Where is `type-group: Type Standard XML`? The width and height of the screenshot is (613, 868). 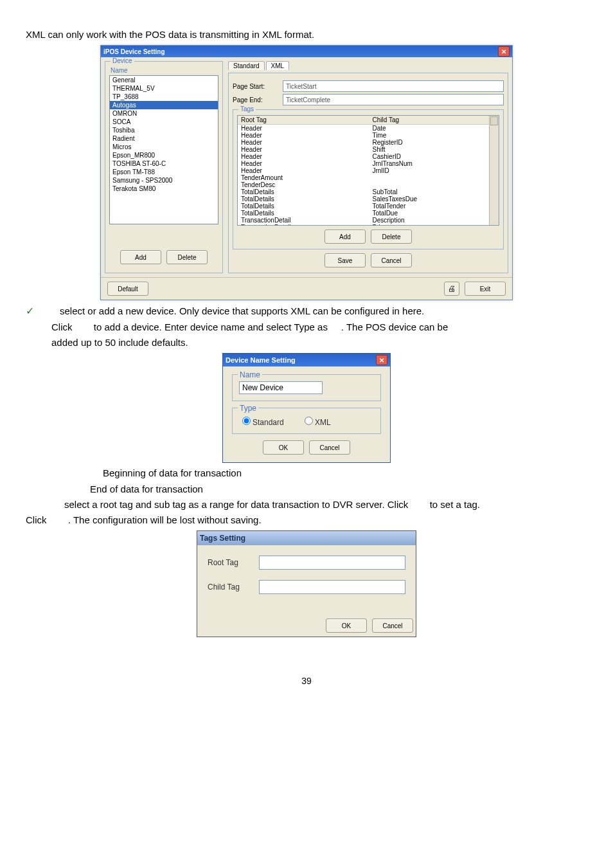 type-group: Type Standard XML is located at coordinates (306, 420).